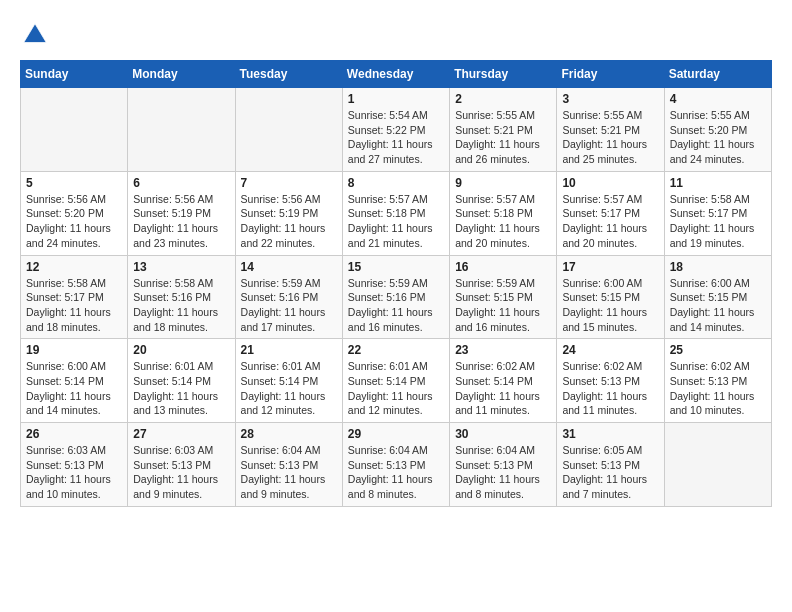 Image resolution: width=792 pixels, height=612 pixels. I want to click on calendar-day-cell: 25Sunrise: 6:02 AM Sunset: 5:13 PM Dayli…, so click(718, 381).